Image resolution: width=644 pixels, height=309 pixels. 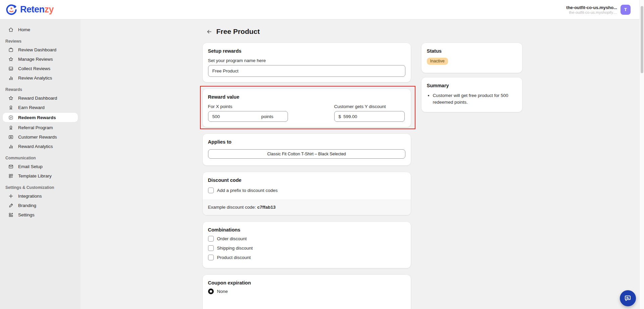 I want to click on sidebar-section-settings-customization: Settings & Customization, so click(x=40, y=186).